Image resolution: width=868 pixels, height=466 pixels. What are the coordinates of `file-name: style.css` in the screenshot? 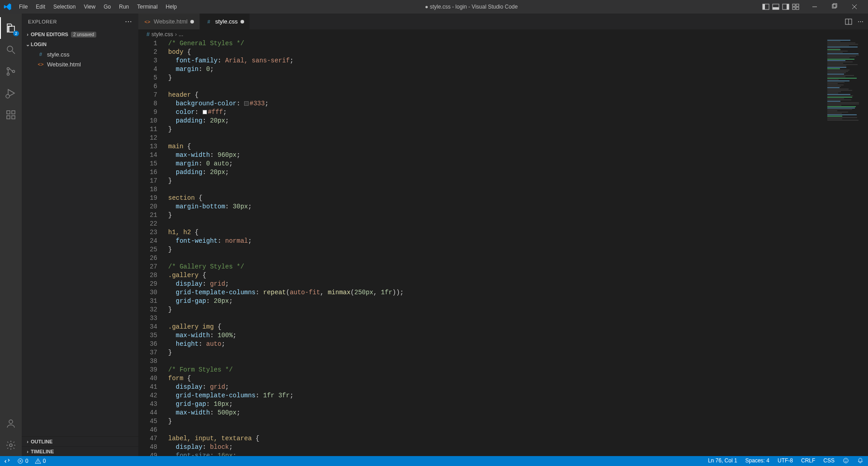 It's located at (58, 54).